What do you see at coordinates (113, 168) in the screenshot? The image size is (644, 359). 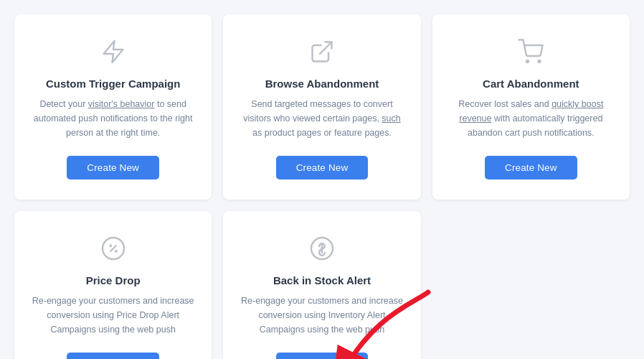 I see `create-new-button-custom-trigger: Create New` at bounding box center [113, 168].